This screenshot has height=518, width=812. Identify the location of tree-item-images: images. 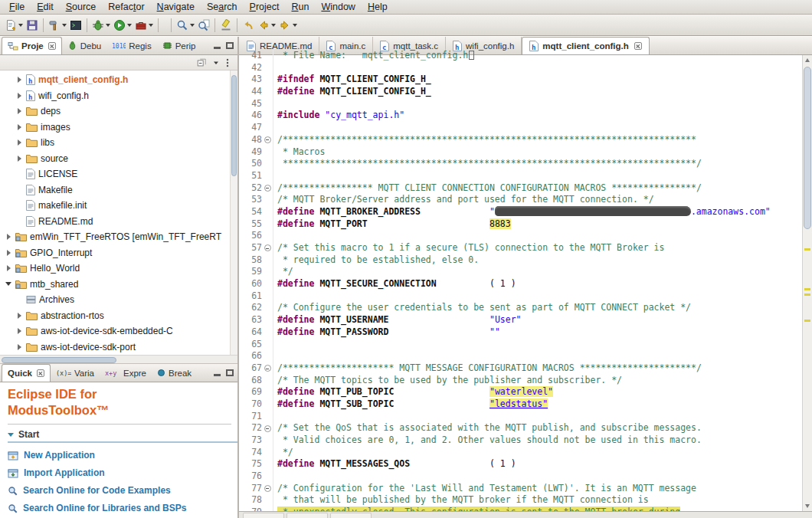
(115, 127).